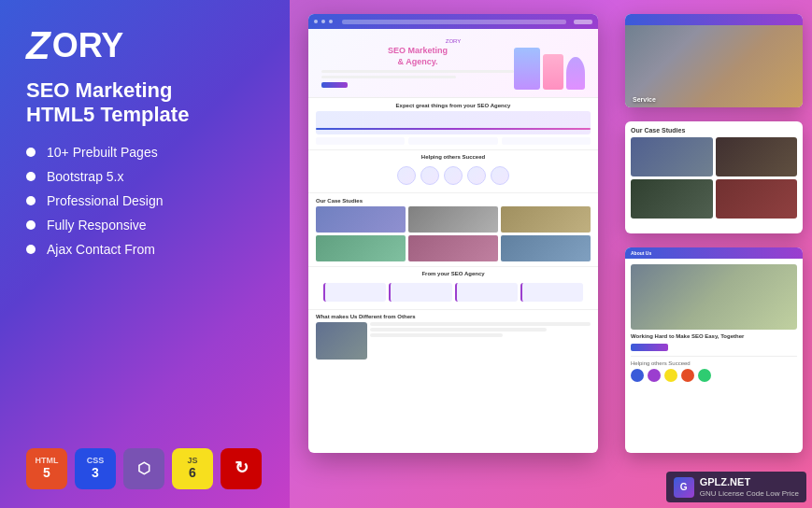 This screenshot has width=812, height=508. What do you see at coordinates (145, 146) in the screenshot?
I see `logo-area: Z ORY SEO Marketing HTML5 Template 10+ P…` at bounding box center [145, 146].